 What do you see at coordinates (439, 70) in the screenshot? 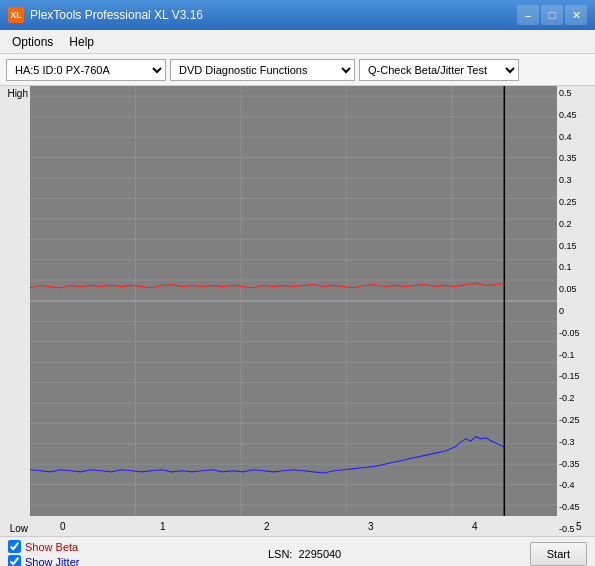
I see `test-select: Q-Check Beta/Jitter Test` at bounding box center [439, 70].